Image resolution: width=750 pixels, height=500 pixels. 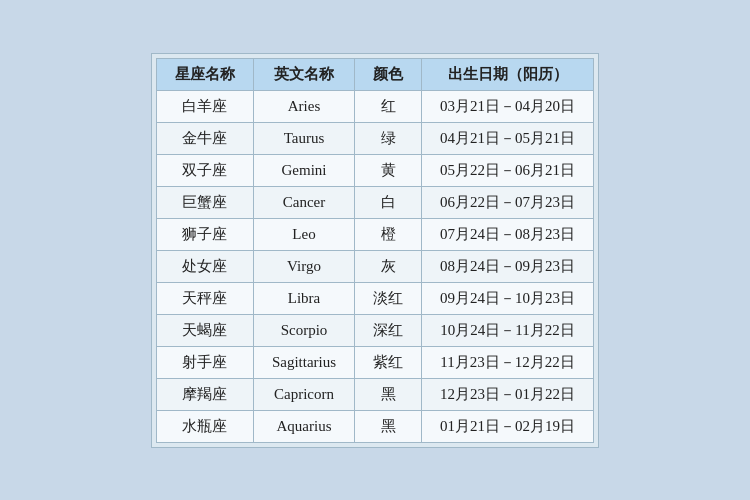 I want to click on table-row: 处女座Virgo灰08月24日－09月23日, so click(x=374, y=266).